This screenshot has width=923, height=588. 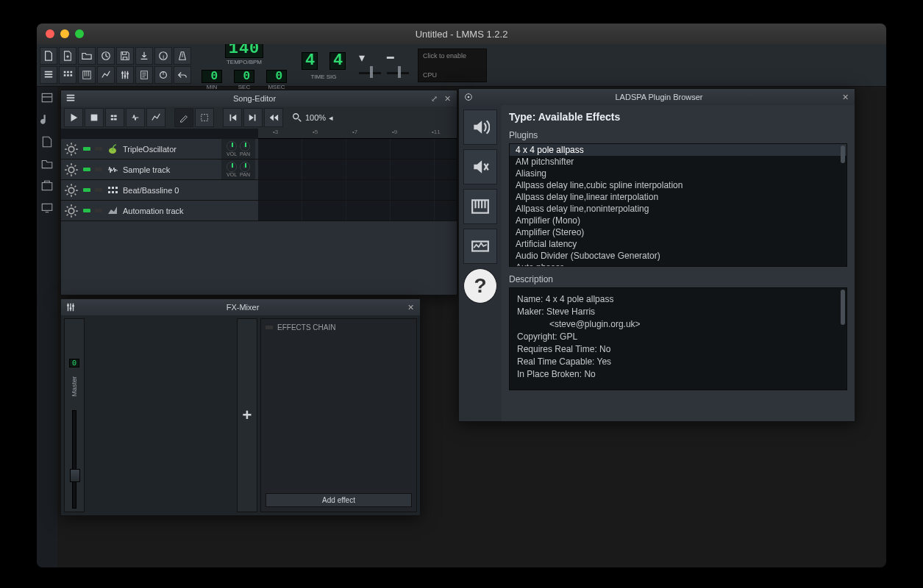 What do you see at coordinates (160, 210) in the screenshot?
I see `track-head: Automation track` at bounding box center [160, 210].